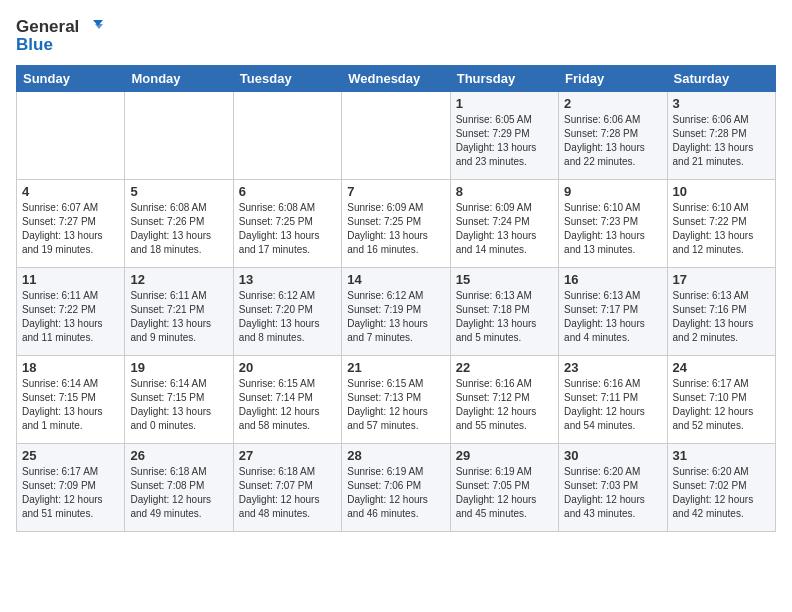  What do you see at coordinates (504, 78) in the screenshot?
I see `weekday-header-thursday: Thursday` at bounding box center [504, 78].